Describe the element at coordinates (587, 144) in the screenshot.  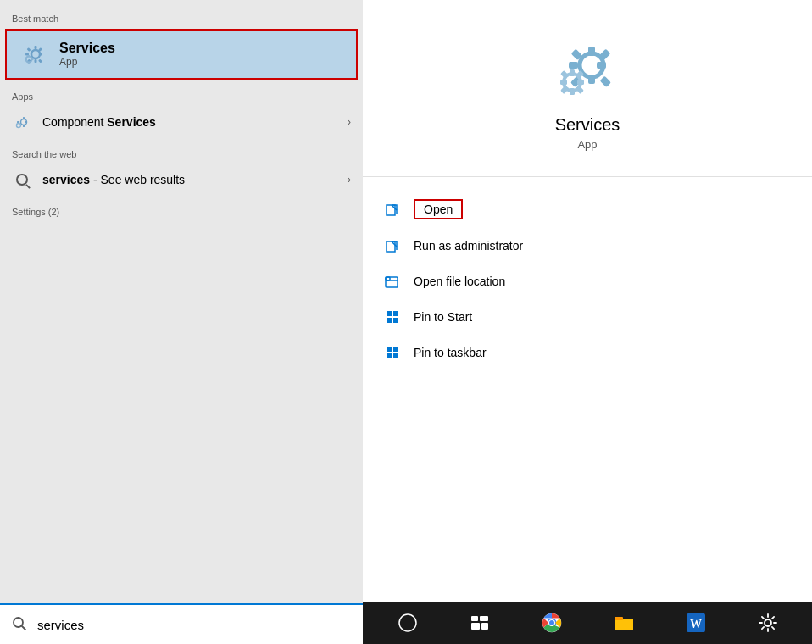
I see `app-preview-type: App` at that location.